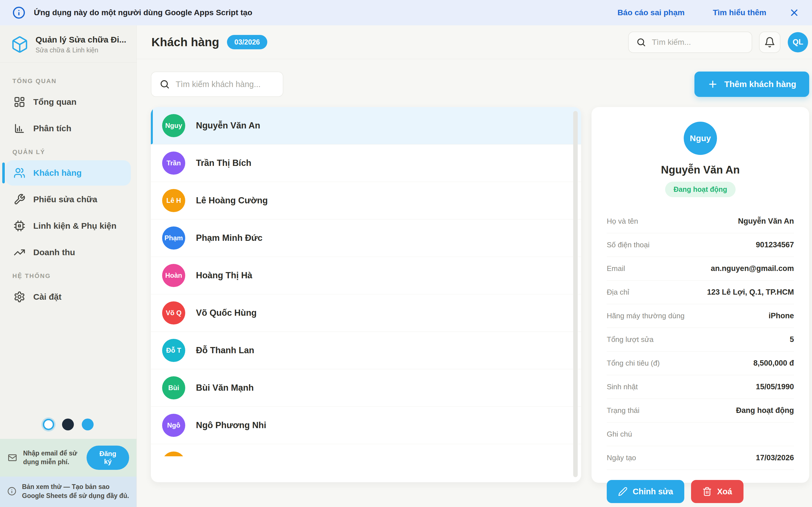 The image size is (812, 507). What do you see at coordinates (366, 313) in the screenshot?
I see `customer-row: Võ Q Võ Quốc Hùng` at bounding box center [366, 313].